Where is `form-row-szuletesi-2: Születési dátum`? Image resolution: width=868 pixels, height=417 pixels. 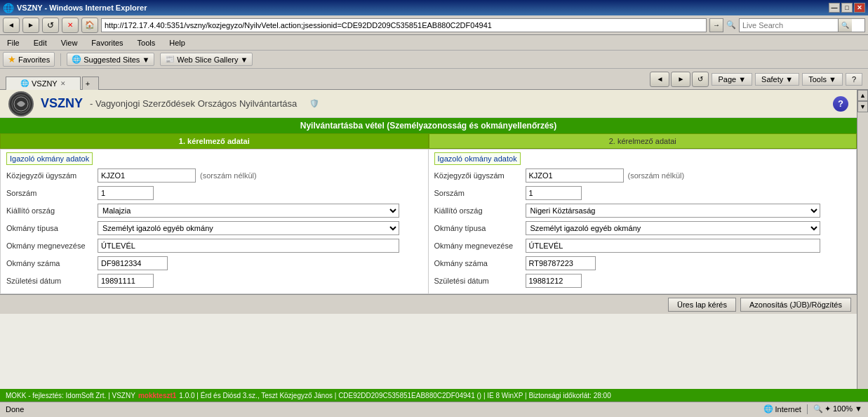 form-row-szuletesi-2: Születési dátum is located at coordinates (643, 281).